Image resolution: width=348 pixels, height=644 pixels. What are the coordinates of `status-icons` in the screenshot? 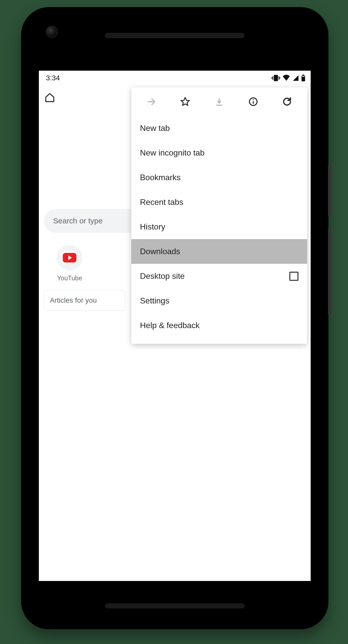 It's located at (289, 78).